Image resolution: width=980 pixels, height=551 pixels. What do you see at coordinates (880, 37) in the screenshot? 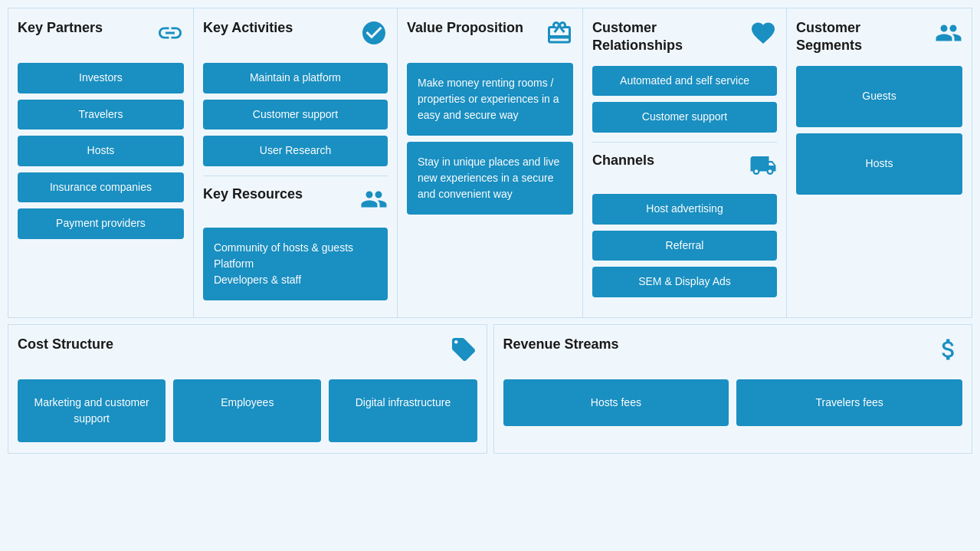
I see `customer-seg-header: Customer Segments` at bounding box center [880, 37].